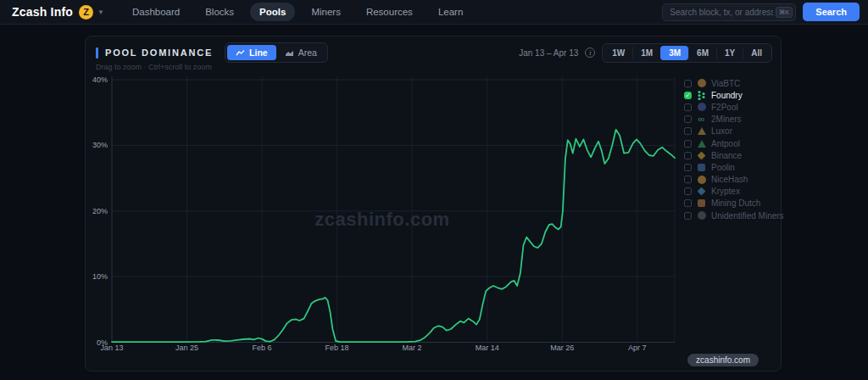 The height and width of the screenshot is (380, 868). I want to click on svg-text: Apr 7, so click(637, 348).